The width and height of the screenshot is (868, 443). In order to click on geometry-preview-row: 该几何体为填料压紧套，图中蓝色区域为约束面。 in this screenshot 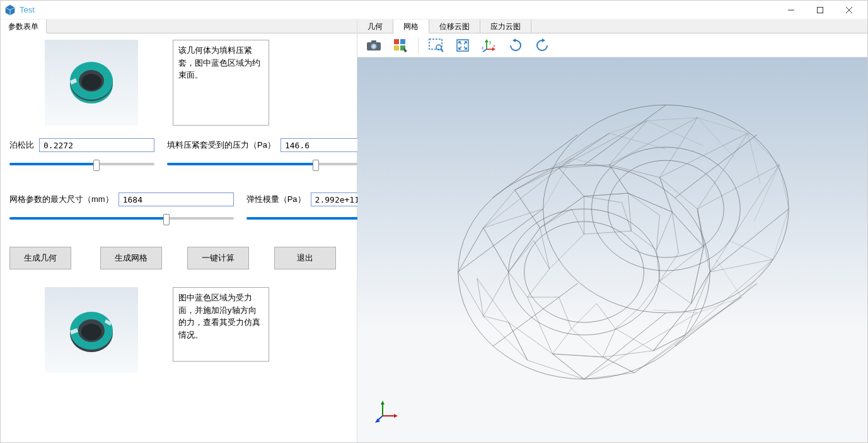, I will do `click(179, 83)`.